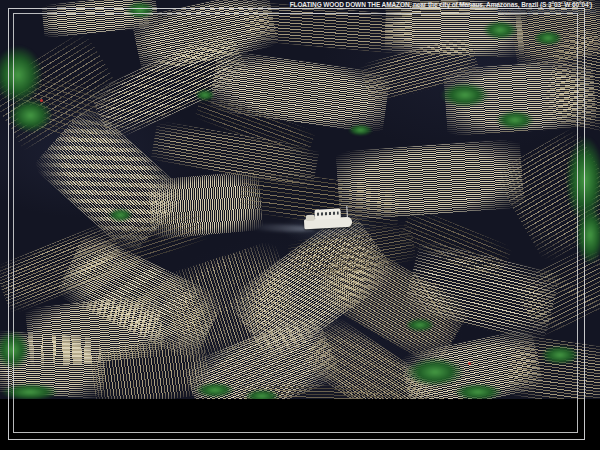 This screenshot has width=600, height=450. What do you see at coordinates (300, 424) in the screenshot?
I see `caption-band` at bounding box center [300, 424].